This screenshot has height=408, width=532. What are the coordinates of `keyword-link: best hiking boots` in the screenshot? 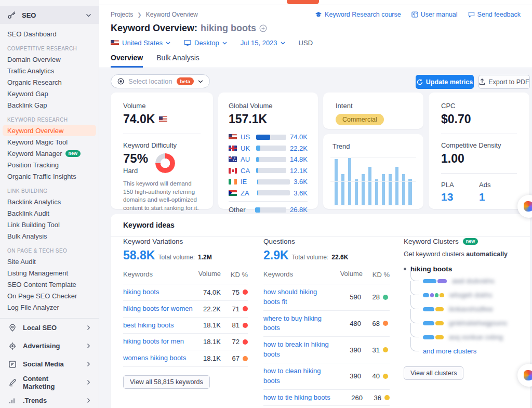 It's located at (159, 325).